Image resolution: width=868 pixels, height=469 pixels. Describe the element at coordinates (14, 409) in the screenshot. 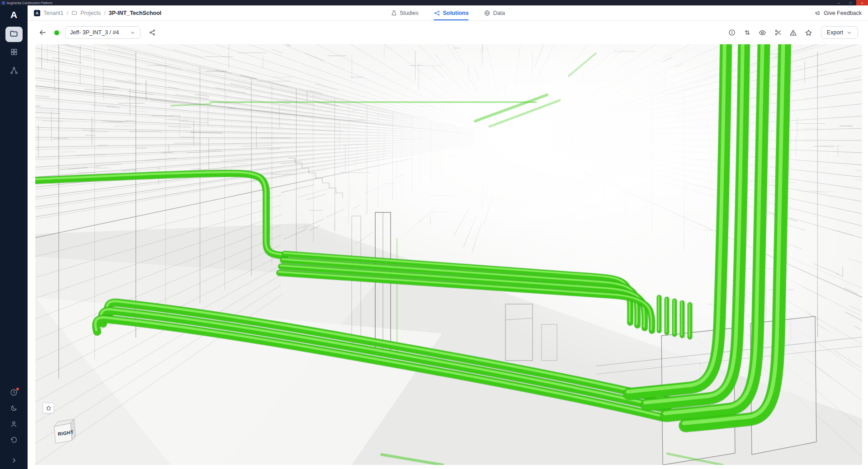

I see `moon-icon` at that location.